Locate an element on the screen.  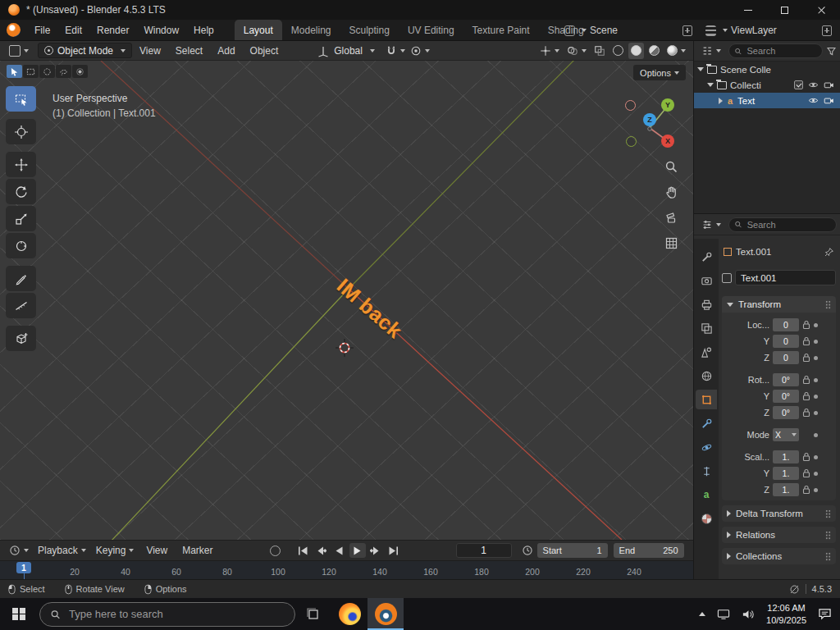
editor-type-button is located at coordinates (19, 51).